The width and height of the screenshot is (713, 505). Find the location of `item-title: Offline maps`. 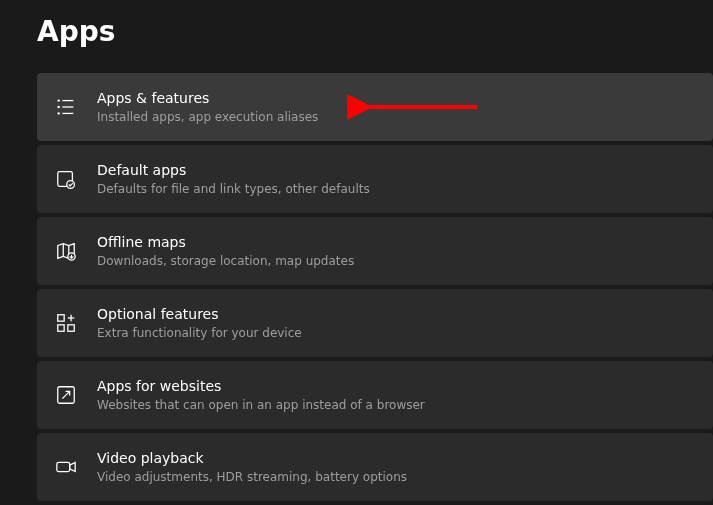

item-title: Offline maps is located at coordinates (226, 242).